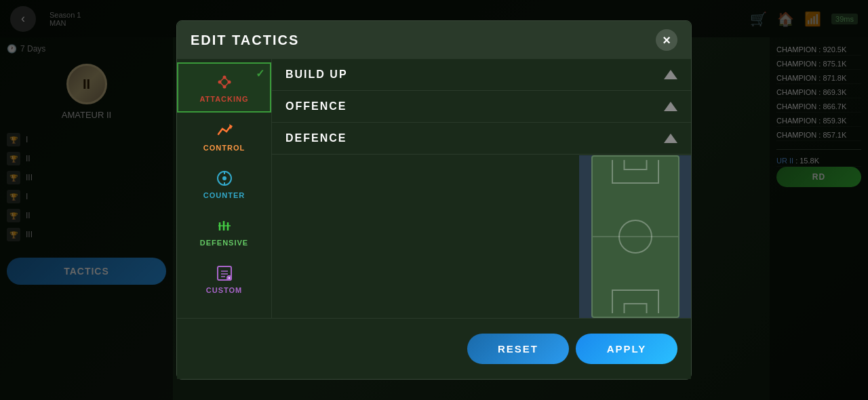  What do you see at coordinates (481, 107) in the screenshot?
I see `option-offence: OFFENCE` at bounding box center [481, 107].